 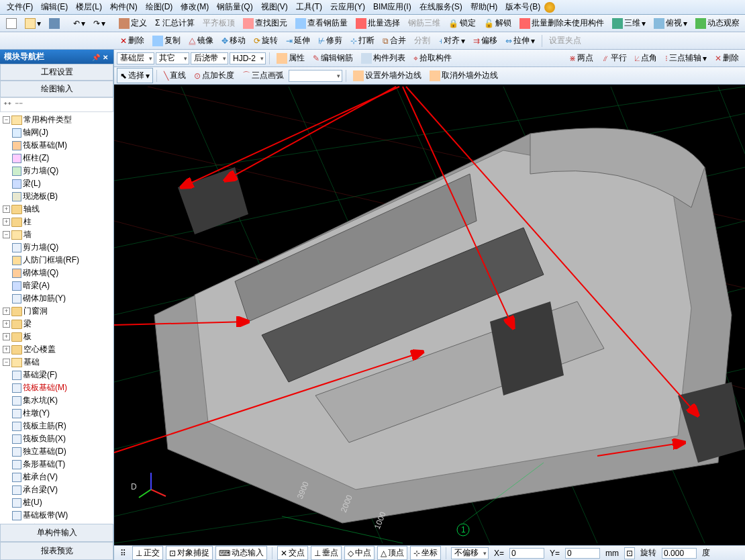 I want to click on view-rebar-button: 查看钢筋量, so click(x=321, y=23).